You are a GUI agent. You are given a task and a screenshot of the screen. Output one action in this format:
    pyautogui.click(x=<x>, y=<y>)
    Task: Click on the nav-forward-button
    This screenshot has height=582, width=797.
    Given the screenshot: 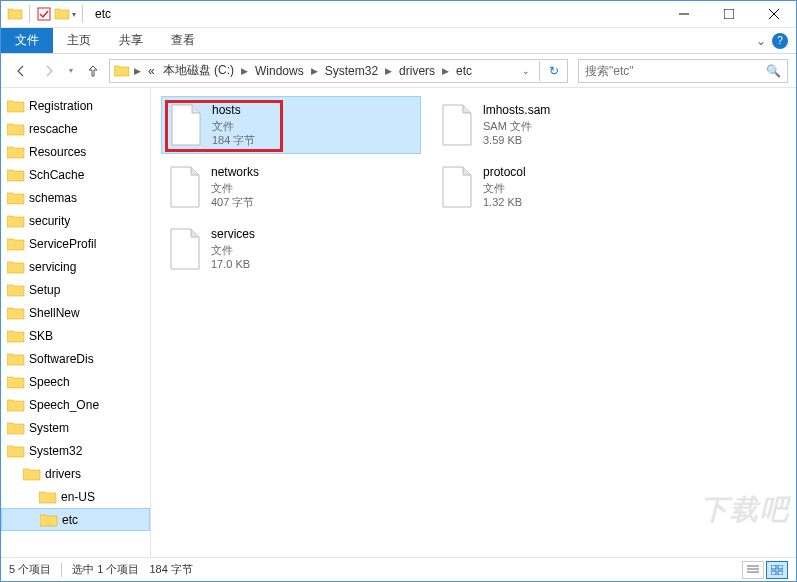 What is the action you would take?
    pyautogui.click(x=49, y=71)
    